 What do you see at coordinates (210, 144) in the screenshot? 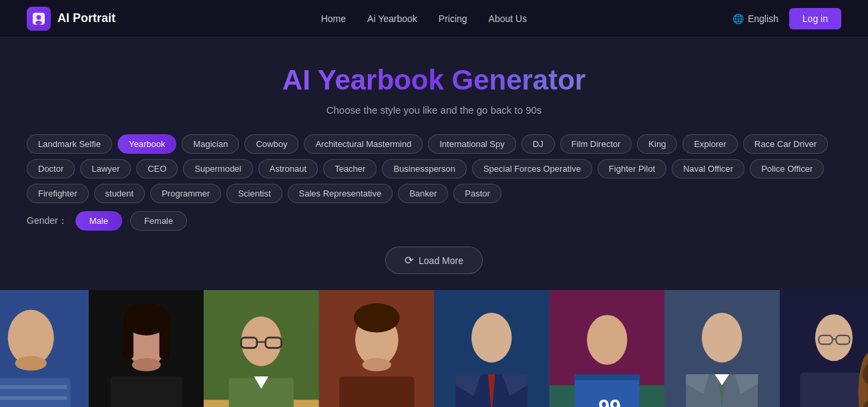
I see `style-magician: Magician` at bounding box center [210, 144].